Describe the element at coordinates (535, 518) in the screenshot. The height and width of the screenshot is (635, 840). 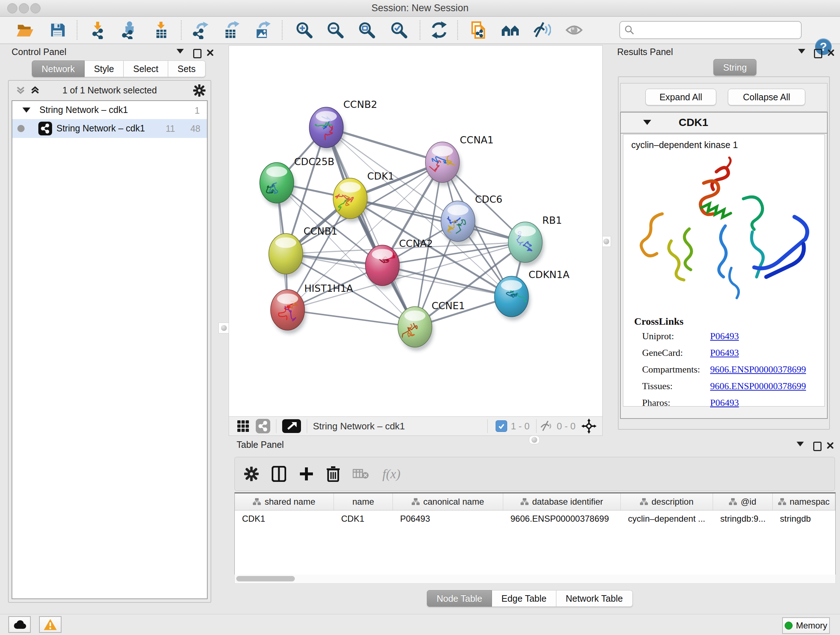
I see `table-row: CDK1CDK1P064939606.ENSP00000378699cyclin…` at that location.